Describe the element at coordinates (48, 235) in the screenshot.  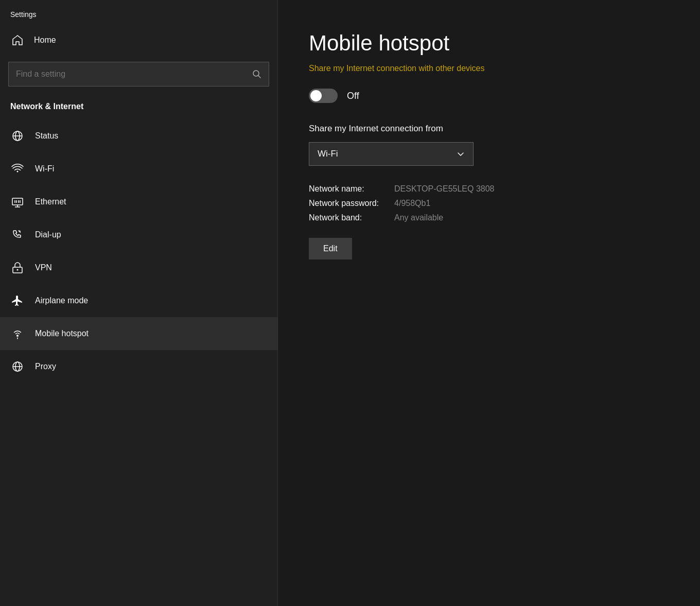
I see `sidebar-item-dialup-label: Dial-up` at that location.